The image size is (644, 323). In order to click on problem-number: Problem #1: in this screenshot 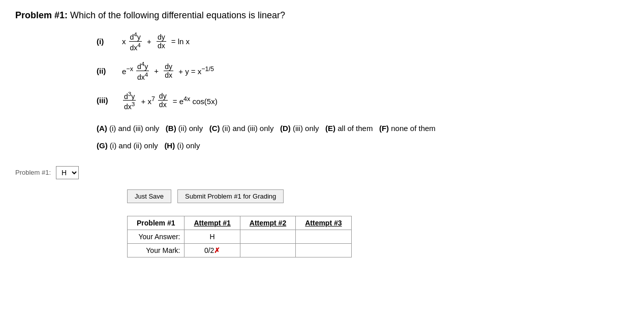, I will do `click(42, 15)`.